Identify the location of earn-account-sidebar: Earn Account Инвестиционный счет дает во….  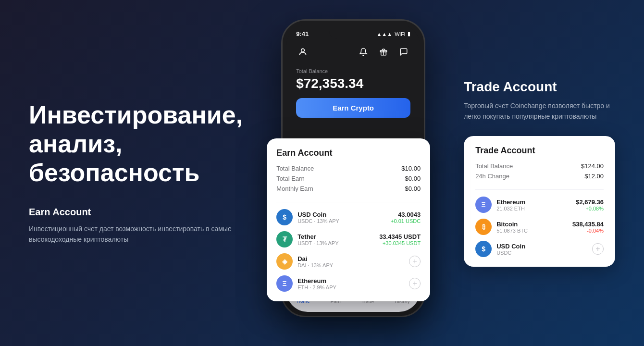
(136, 226).